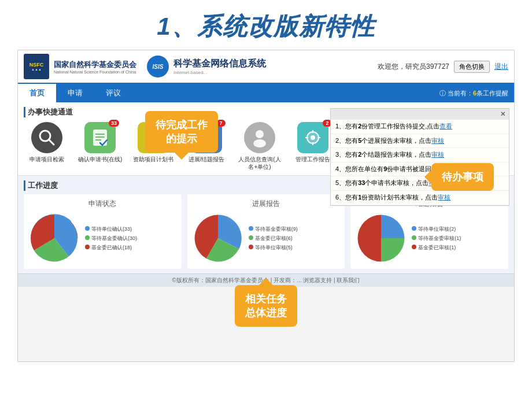 This screenshot has width=532, height=399. Describe the element at coordinates (273, 229) in the screenshot. I see `legend-item: 等待基金委审核(9)` at that location.